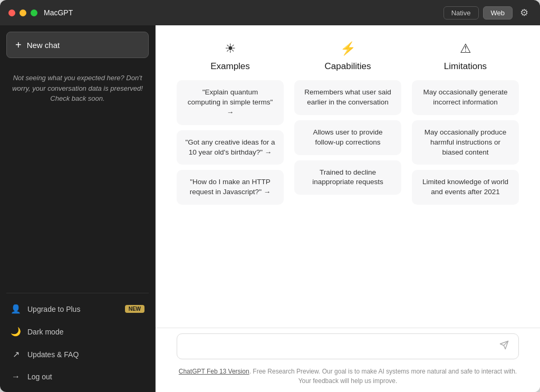  Describe the element at coordinates (348, 98) in the screenshot. I see `capability-card-1: Remembers what user said earlier in the …` at that location.